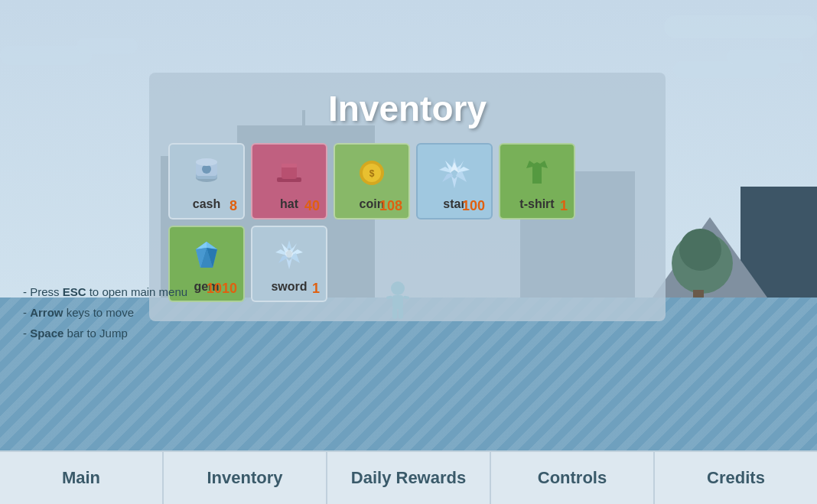  I want to click on coin-count: 108, so click(391, 206).